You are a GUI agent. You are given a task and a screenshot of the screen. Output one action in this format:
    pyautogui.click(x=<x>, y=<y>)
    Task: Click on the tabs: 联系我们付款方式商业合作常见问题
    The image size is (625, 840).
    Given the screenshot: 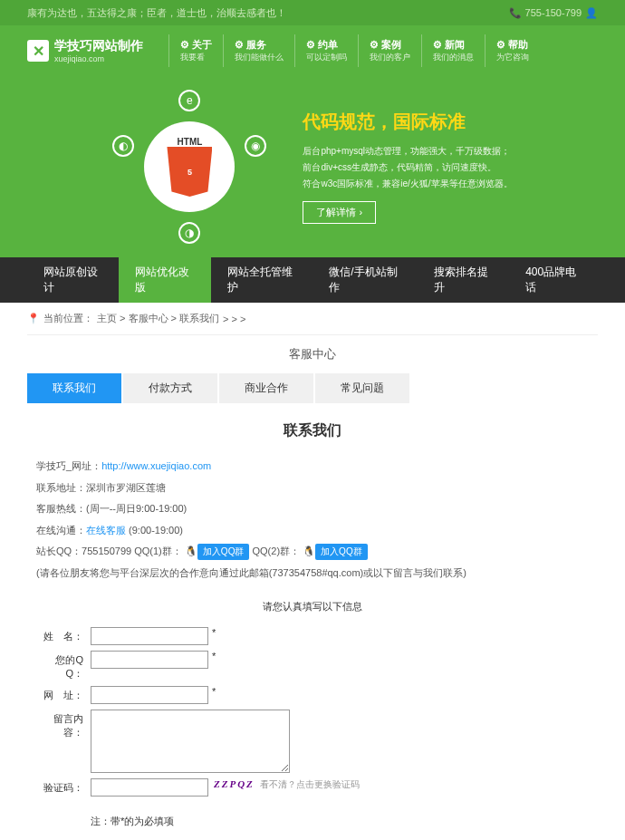 What is the action you would take?
    pyautogui.click(x=312, y=388)
    